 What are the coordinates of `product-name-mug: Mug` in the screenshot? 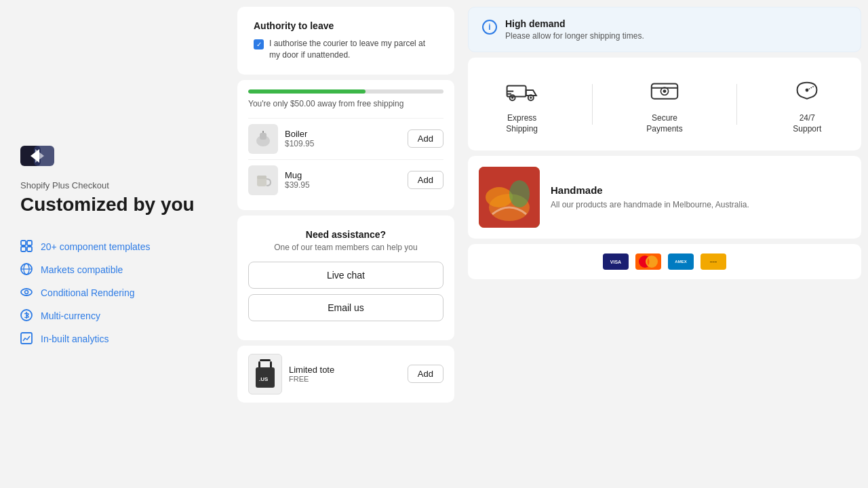 It's located at (343, 175).